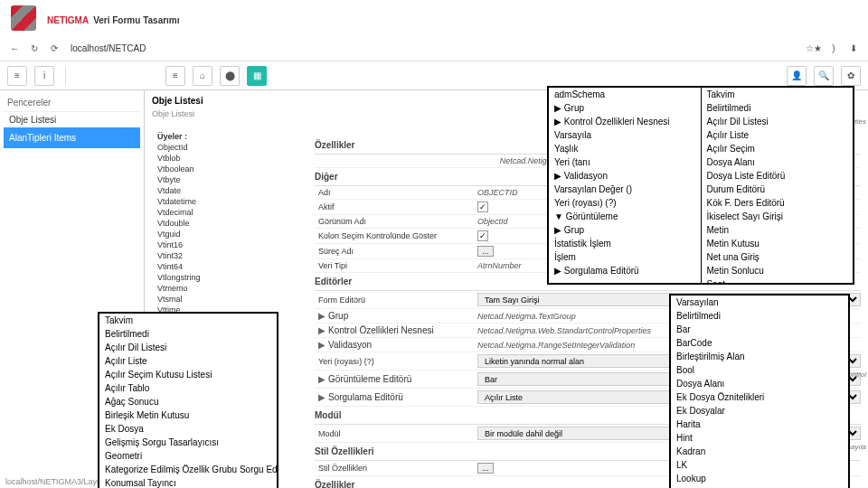 The width and height of the screenshot is (868, 488). I want to click on alantipleri-item: AlanTipleri Items, so click(72, 137).